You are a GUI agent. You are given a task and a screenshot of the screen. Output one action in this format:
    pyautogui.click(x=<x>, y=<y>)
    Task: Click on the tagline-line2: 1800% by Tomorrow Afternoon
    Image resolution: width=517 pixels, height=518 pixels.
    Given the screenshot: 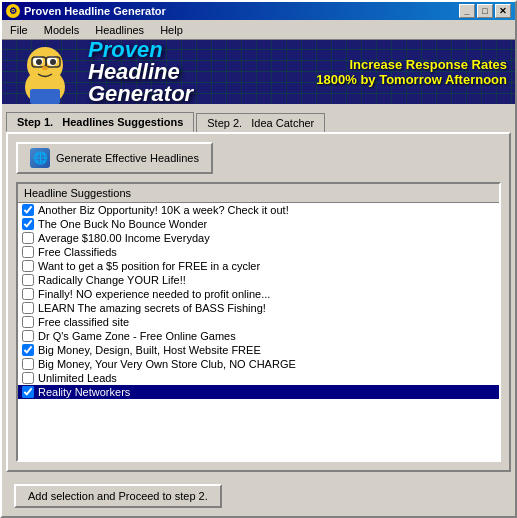 What is the action you would take?
    pyautogui.click(x=412, y=80)
    